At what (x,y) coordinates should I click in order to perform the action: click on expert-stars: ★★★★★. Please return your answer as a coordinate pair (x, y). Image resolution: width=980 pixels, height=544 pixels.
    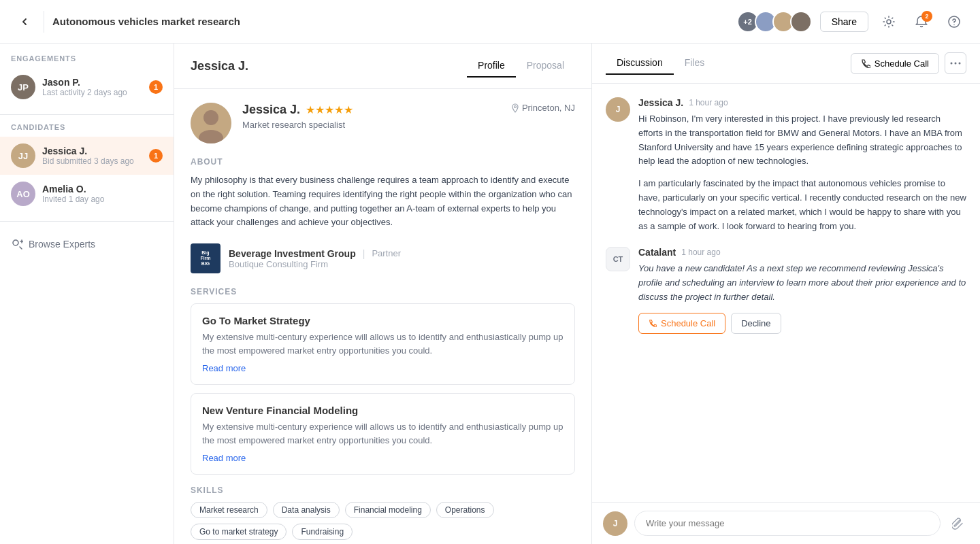
    Looking at the image, I should click on (329, 110).